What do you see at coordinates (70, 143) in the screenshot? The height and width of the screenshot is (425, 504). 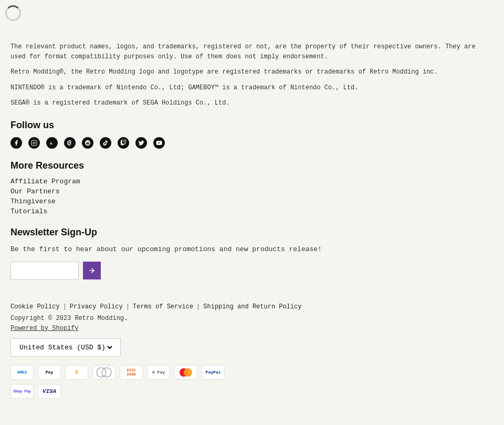 I see `pinterest-icon` at bounding box center [70, 143].